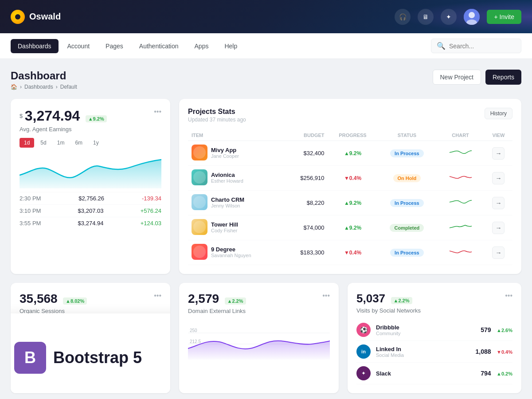  What do you see at coordinates (402, 301) in the screenshot?
I see `social-badge: ▲2.2%` at bounding box center [402, 301].